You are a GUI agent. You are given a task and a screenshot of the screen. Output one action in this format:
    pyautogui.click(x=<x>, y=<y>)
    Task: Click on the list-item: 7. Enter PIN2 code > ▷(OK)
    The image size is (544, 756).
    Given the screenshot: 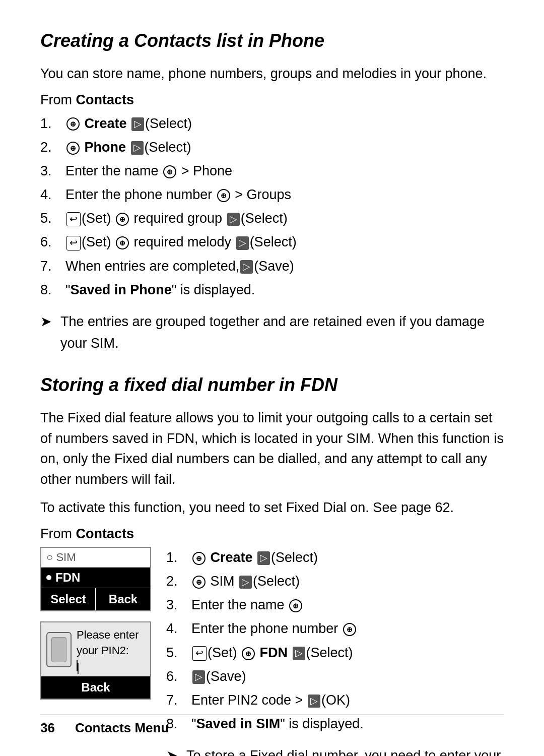 What is the action you would take?
    pyautogui.click(x=335, y=701)
    